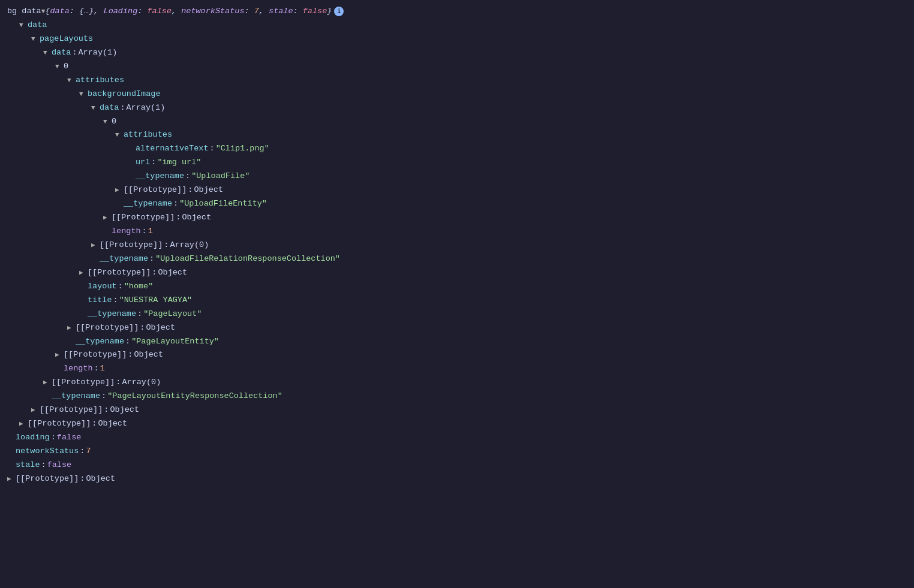 This screenshot has height=588, width=914. I want to click on tree-value: "home", so click(139, 287).